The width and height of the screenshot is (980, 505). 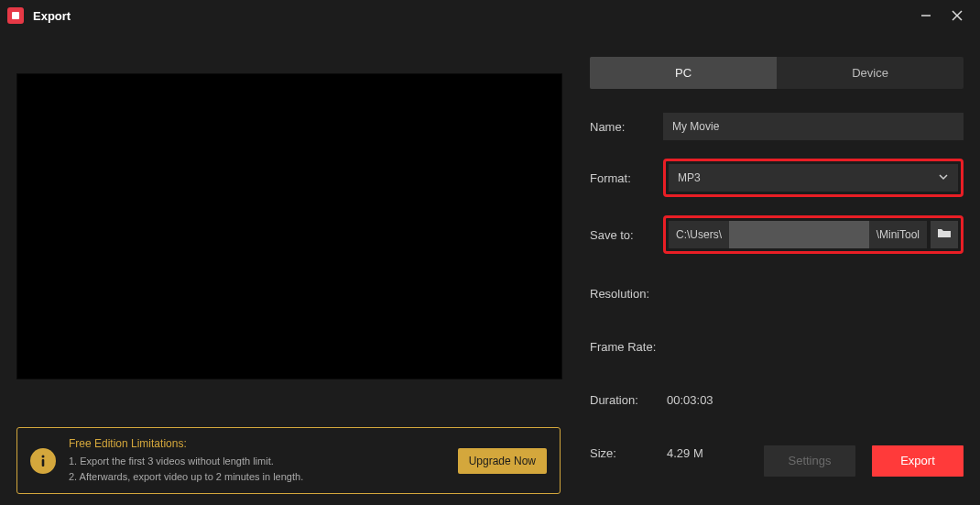 What do you see at coordinates (689, 400) in the screenshot?
I see `duration-value: 00:03:03` at bounding box center [689, 400].